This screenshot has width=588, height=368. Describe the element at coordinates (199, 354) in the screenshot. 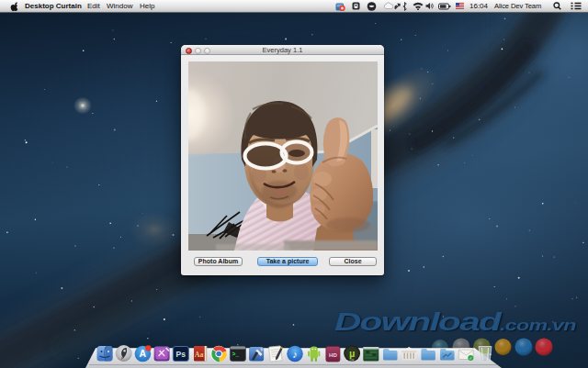

I see `svg-text: Aa` at that location.